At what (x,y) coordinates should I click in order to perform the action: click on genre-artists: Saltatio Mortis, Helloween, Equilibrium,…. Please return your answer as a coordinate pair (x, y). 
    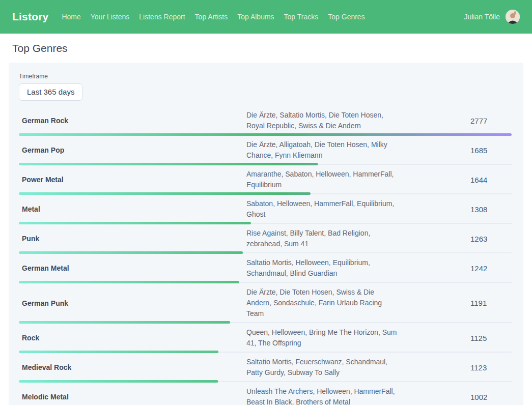
    Looking at the image, I should click on (323, 268).